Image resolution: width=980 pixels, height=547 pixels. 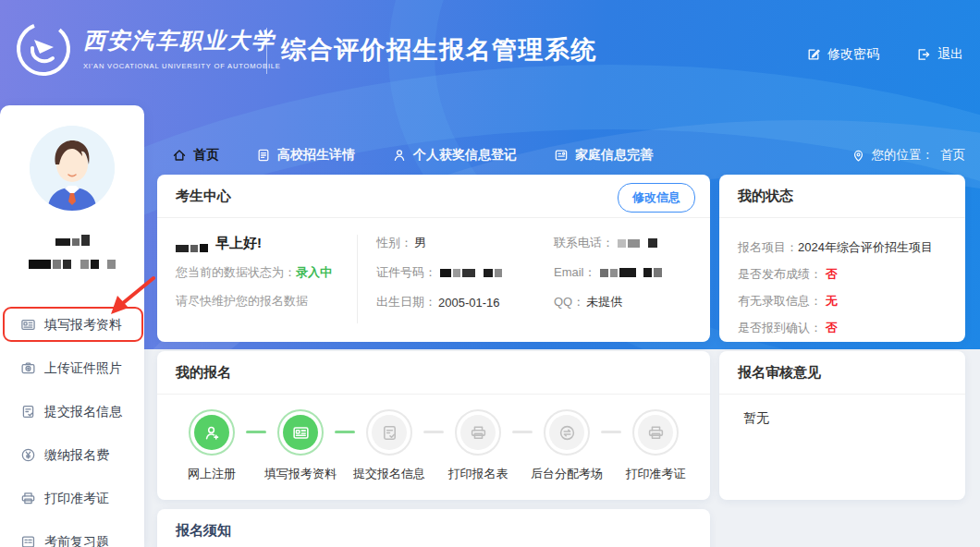 What do you see at coordinates (72, 326) in the screenshot?
I see `sidebar: 填写报考资料 上传证件照片 提交报名信息 缴纳报名费 打印准考证` at bounding box center [72, 326].